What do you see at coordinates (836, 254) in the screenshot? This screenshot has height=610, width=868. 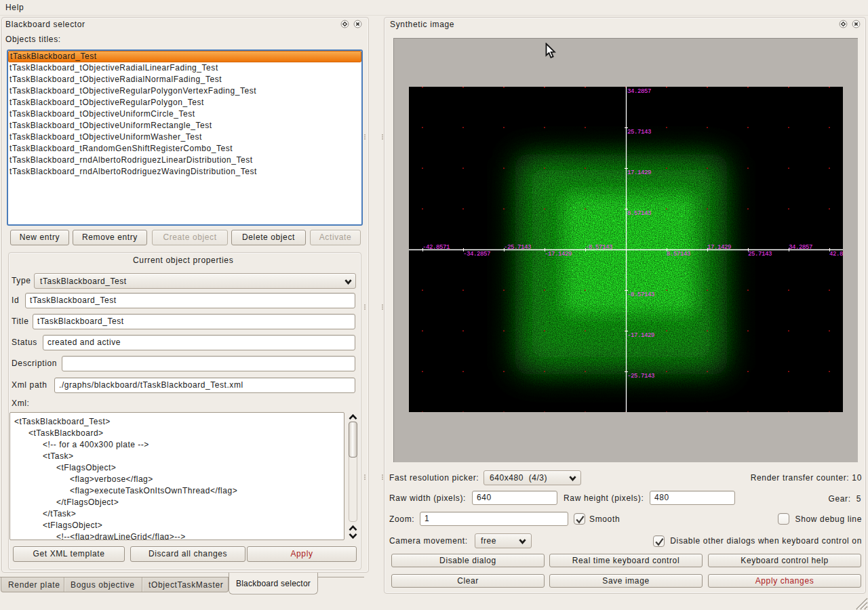 I see `svg-text: 42.8571` at bounding box center [836, 254].